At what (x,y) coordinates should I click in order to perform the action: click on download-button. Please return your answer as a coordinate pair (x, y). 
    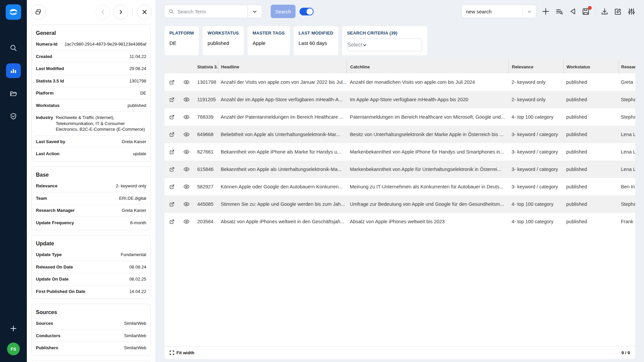
    Looking at the image, I should click on (604, 11).